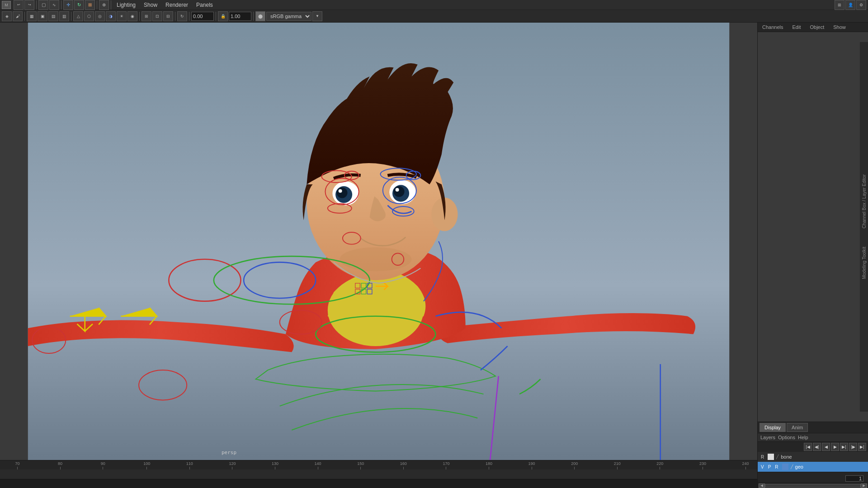 This screenshot has height=488, width=868. Describe the element at coordinates (813, 486) in the screenshot. I see `scroll-track` at that location.